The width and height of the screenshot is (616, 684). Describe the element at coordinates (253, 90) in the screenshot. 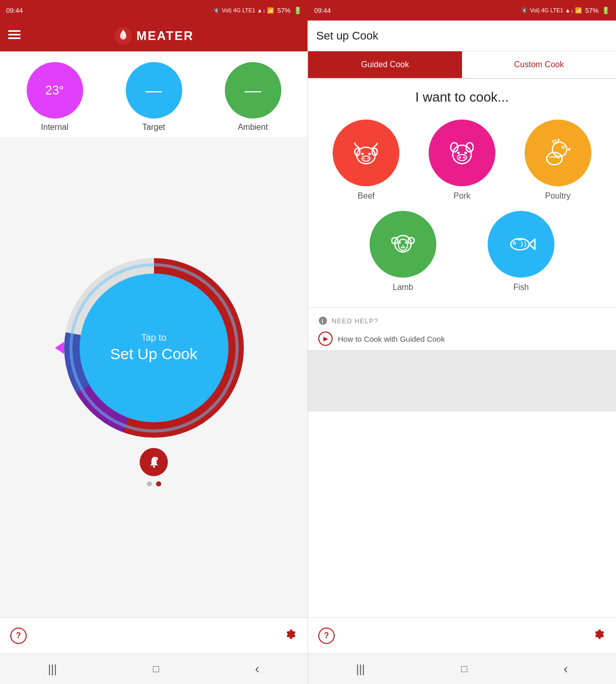

I see `ambient-temp-circle: —` at that location.